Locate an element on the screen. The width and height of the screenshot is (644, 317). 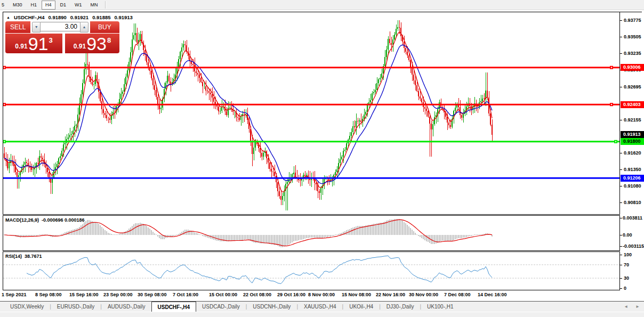
sell-price-big: 91 is located at coordinates (38, 44).